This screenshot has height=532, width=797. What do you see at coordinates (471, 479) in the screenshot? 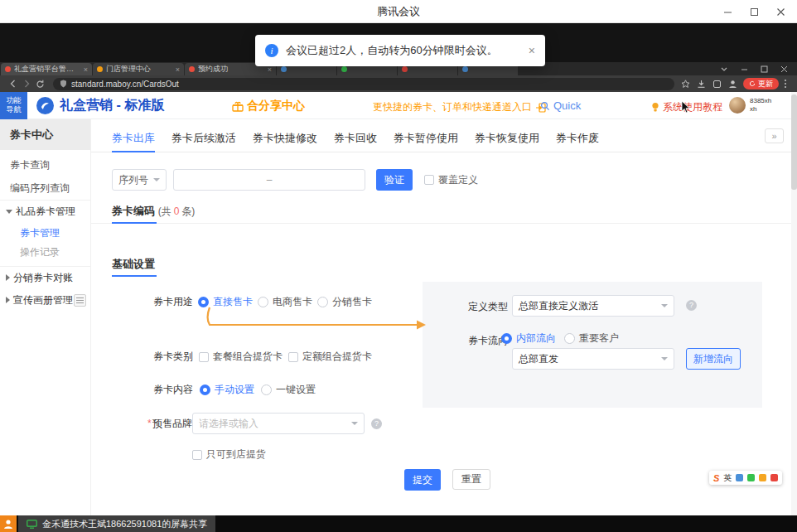
I see `reset-button: 重置` at bounding box center [471, 479].